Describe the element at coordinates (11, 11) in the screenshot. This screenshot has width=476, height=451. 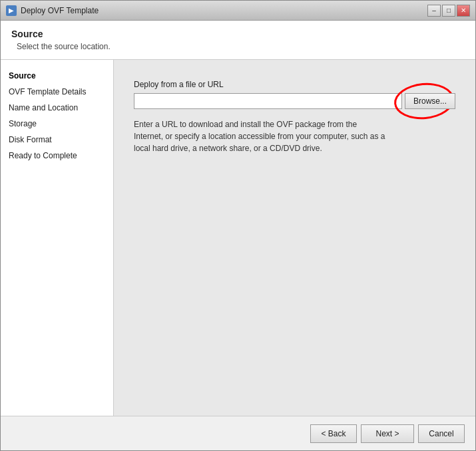
I see `window-icon: ▶` at that location.